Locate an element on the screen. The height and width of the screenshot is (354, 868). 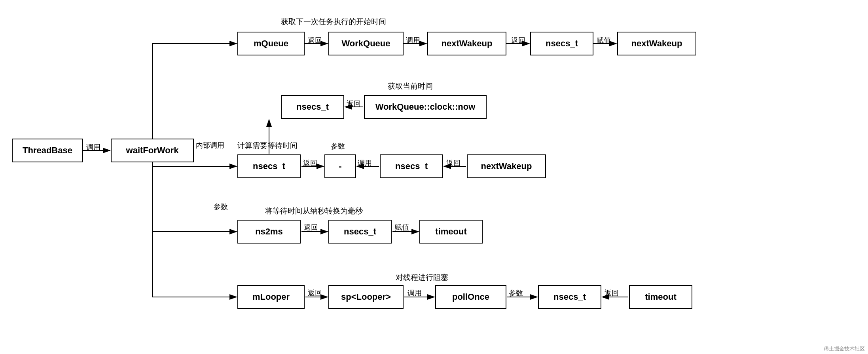
label-call-threadbase: 调用 is located at coordinates (93, 147).